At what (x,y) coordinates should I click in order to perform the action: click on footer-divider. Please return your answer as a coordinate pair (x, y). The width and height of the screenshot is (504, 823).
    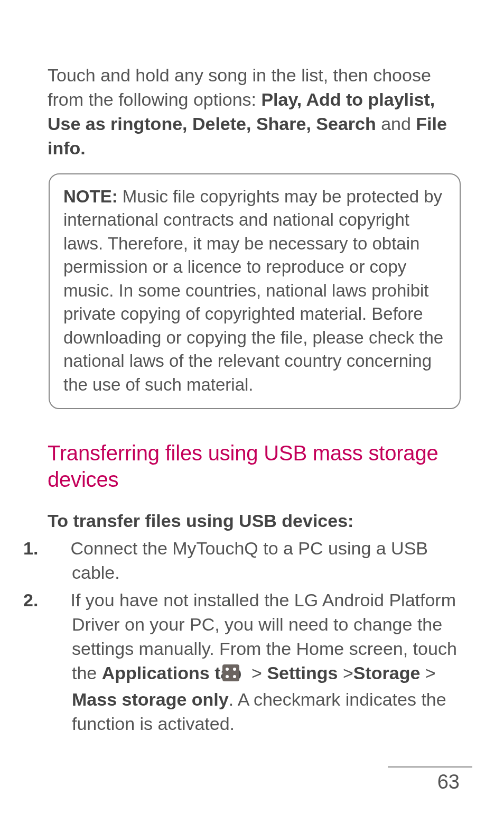
    Looking at the image, I should click on (430, 767).